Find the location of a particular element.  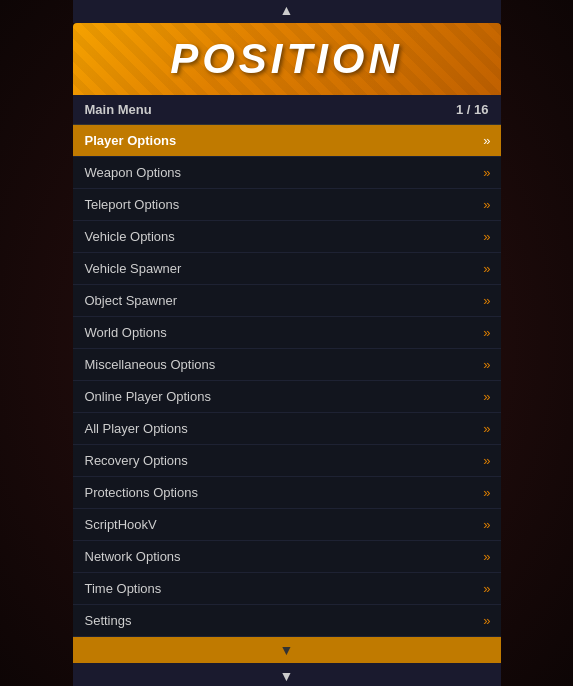

bottom-bar: ▼ is located at coordinates (287, 650).